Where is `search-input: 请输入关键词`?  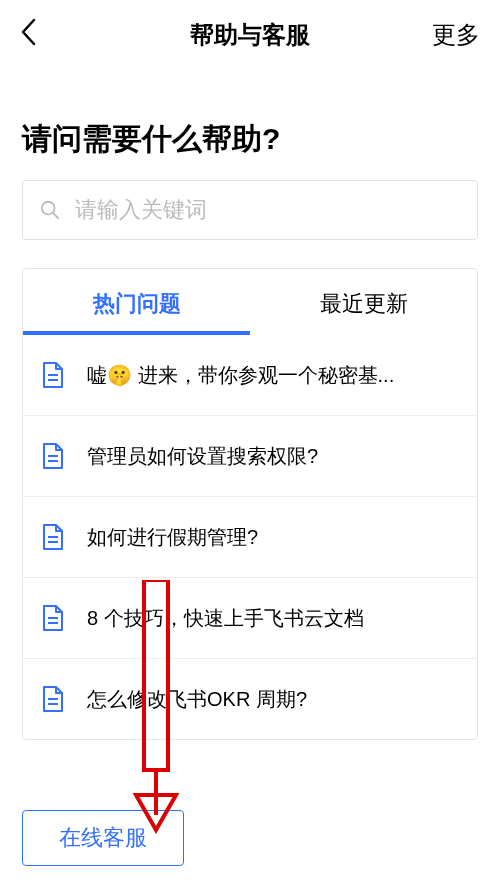
search-input: 请输入关键词 is located at coordinates (250, 210).